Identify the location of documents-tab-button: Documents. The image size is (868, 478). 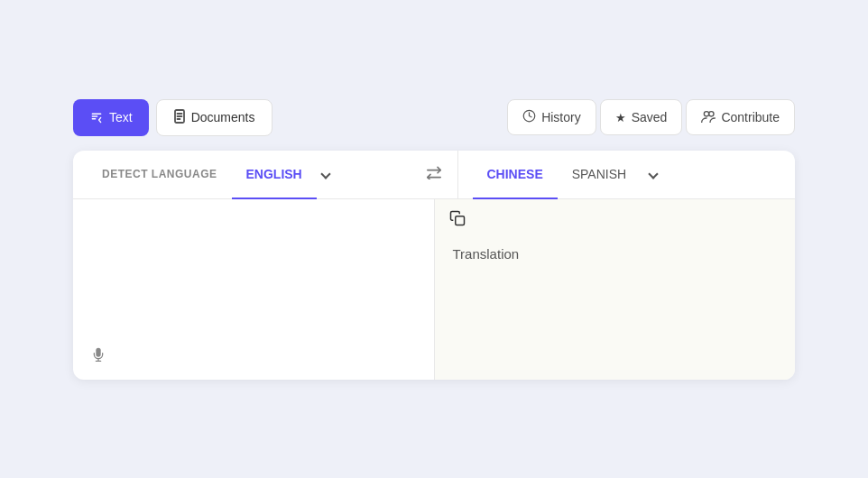
(215, 117).